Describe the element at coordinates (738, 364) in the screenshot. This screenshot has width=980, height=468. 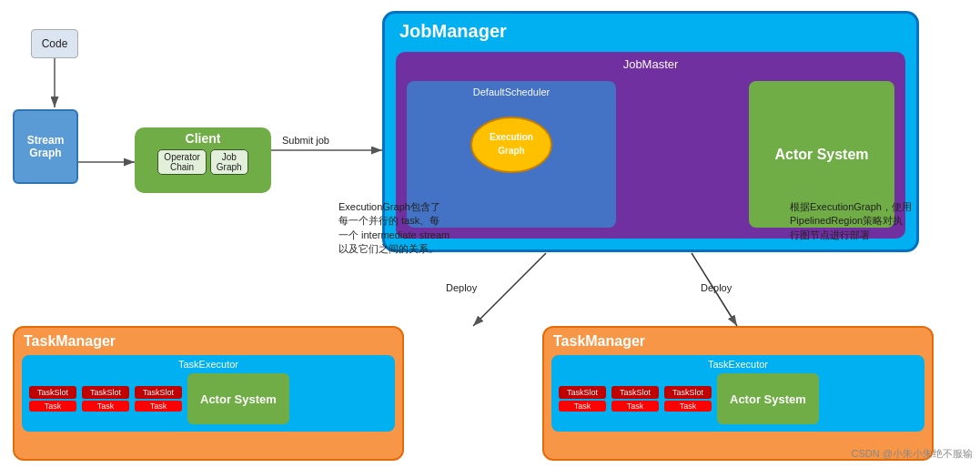
I see `taskexecutor-right-title: TaskExecutor` at that location.